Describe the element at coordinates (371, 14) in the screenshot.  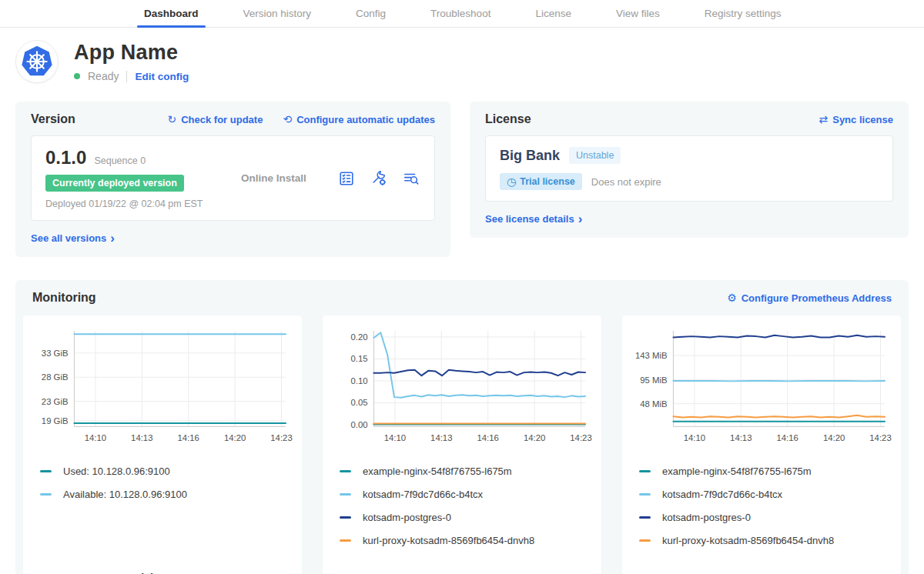
I see `tab-config: Config` at that location.